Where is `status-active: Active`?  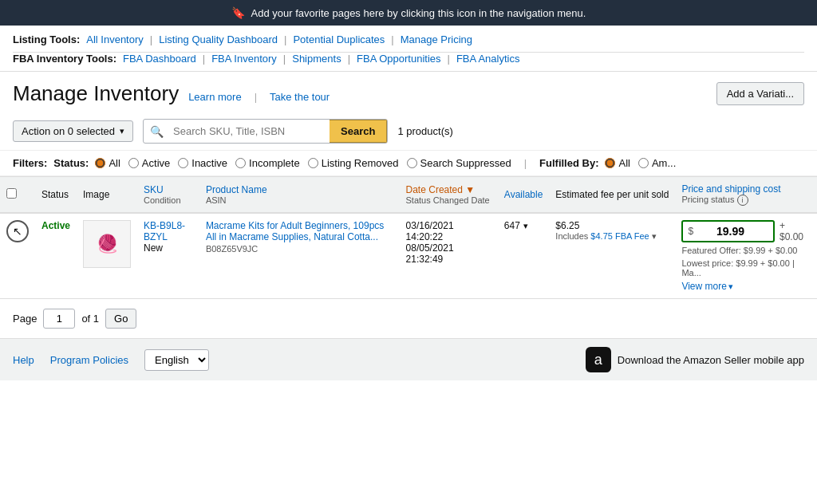
status-active: Active is located at coordinates (149, 163).